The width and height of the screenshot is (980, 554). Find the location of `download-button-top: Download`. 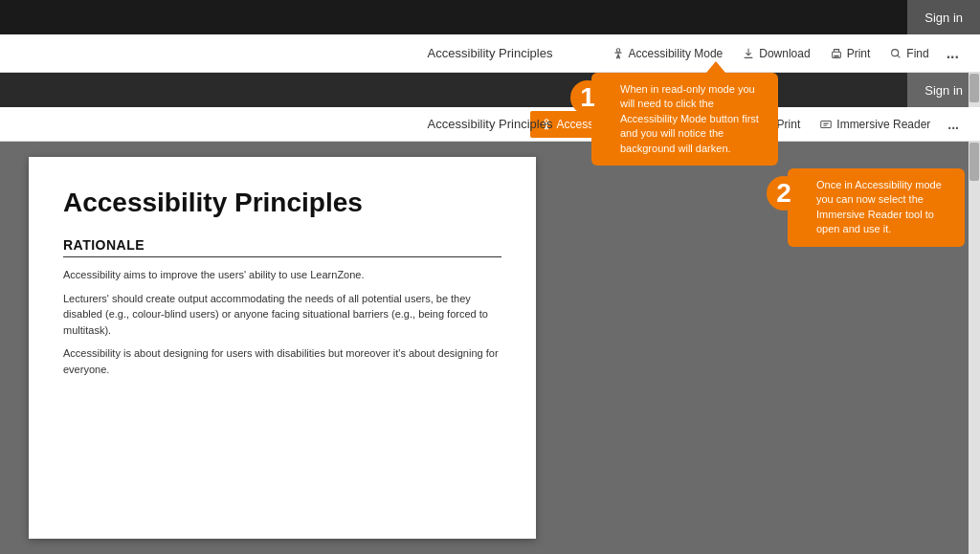

download-button-top: Download is located at coordinates (775, 54).